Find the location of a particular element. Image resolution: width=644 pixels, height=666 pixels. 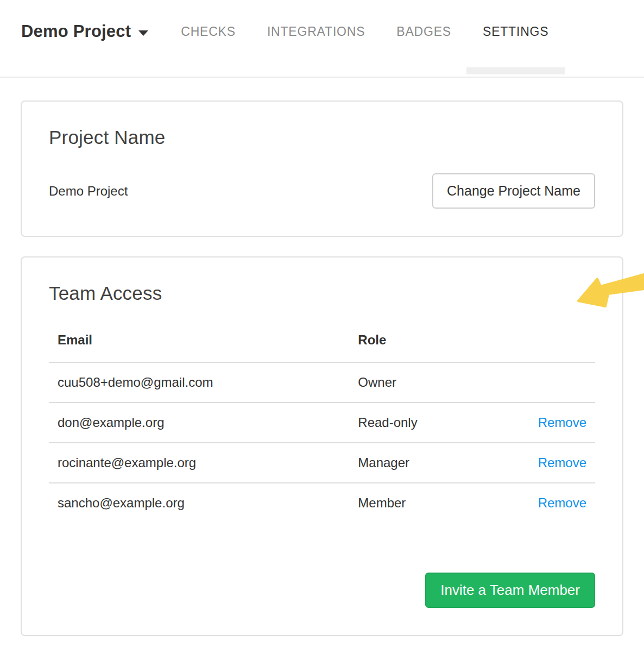

tab-settings: SETTINGS is located at coordinates (516, 32).